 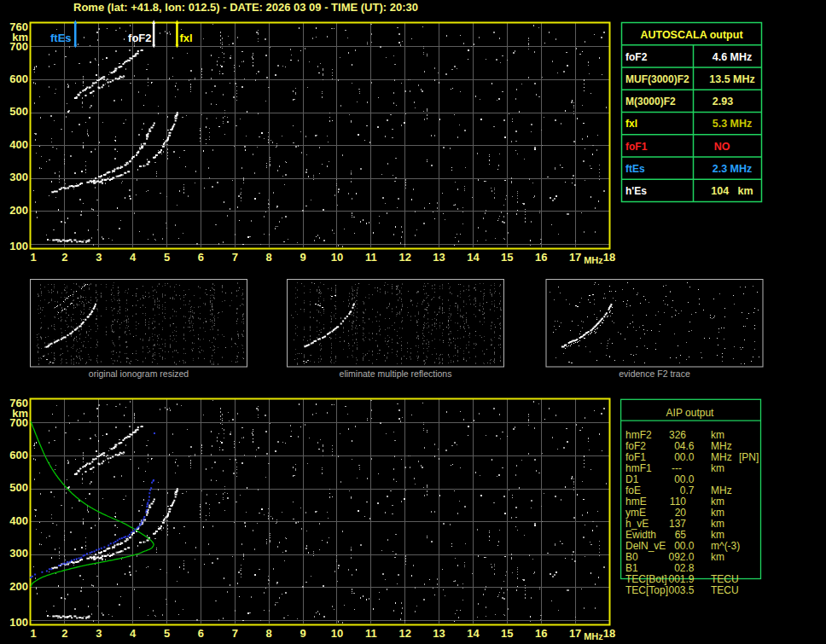 What do you see at coordinates (657, 79) in the screenshot?
I see `svg-text: MUF(3000)F2` at bounding box center [657, 79].